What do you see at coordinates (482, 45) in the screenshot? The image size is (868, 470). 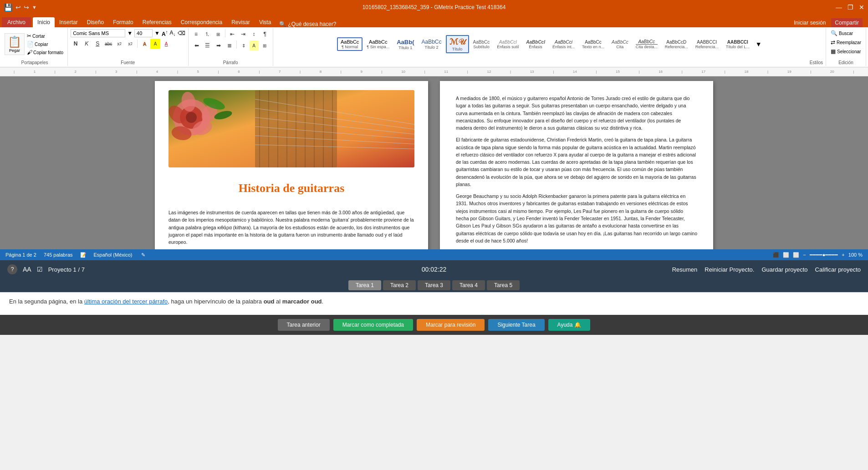 I see `style-subtitulo: AaBbCc Subtítulo` at bounding box center [482, 45].